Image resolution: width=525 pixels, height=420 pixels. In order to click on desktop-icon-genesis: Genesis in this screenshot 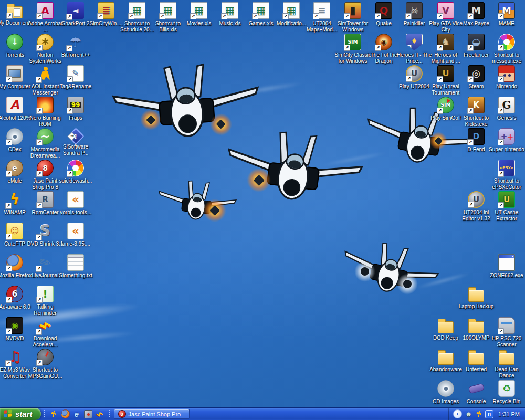, I will do `click(507, 109)`.